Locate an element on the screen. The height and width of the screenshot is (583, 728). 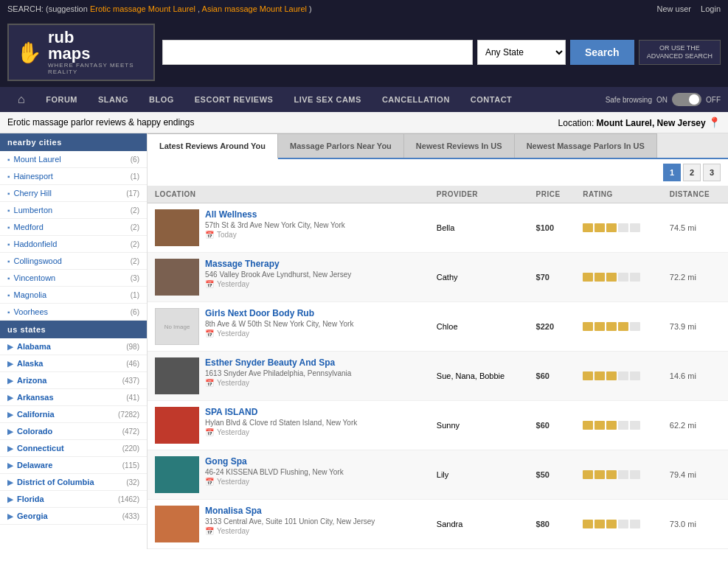
listing-name: Girls Next Door Body Rub is located at coordinates (260, 313).